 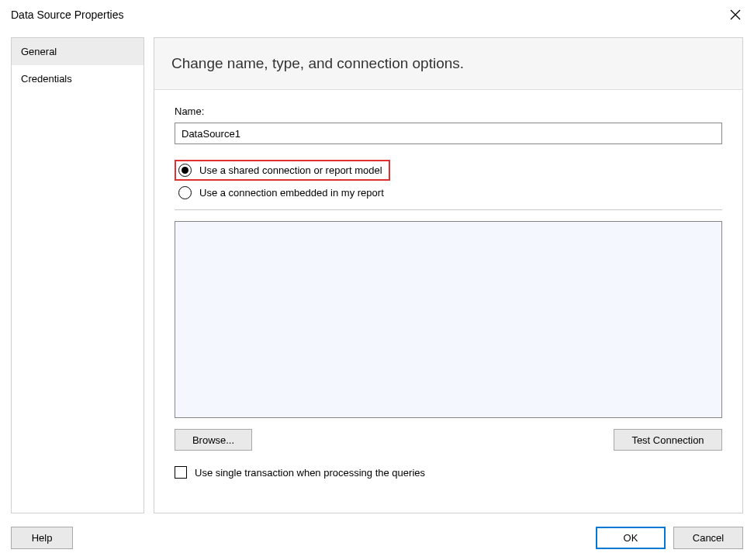 What do you see at coordinates (282, 192) in the screenshot?
I see `radio-embedded-connection: Use a connection embedded in my report` at bounding box center [282, 192].